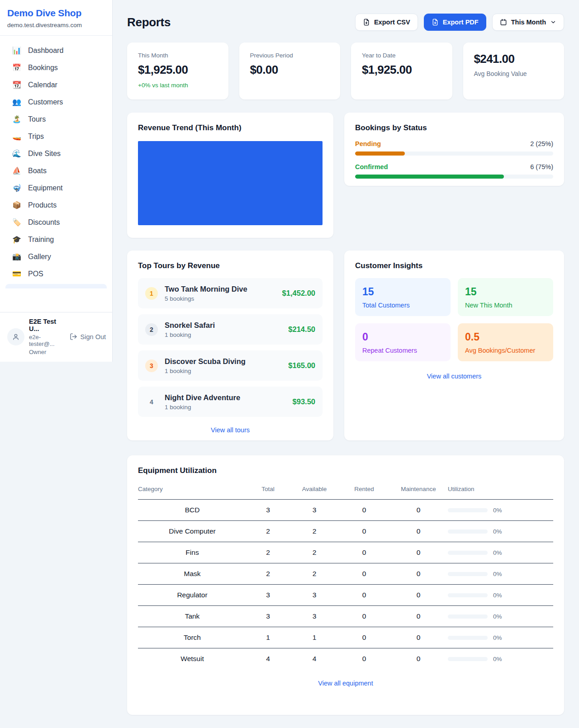 The height and width of the screenshot is (728, 579). I want to click on top-tours-title: Top Tours by Revenue, so click(230, 266).